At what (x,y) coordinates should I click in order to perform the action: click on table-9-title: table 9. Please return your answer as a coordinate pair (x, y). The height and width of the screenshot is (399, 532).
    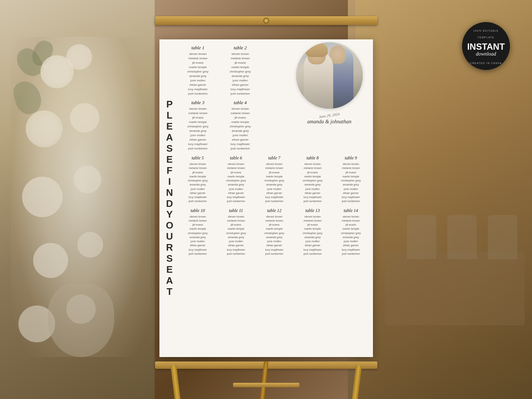
    Looking at the image, I should click on (351, 158).